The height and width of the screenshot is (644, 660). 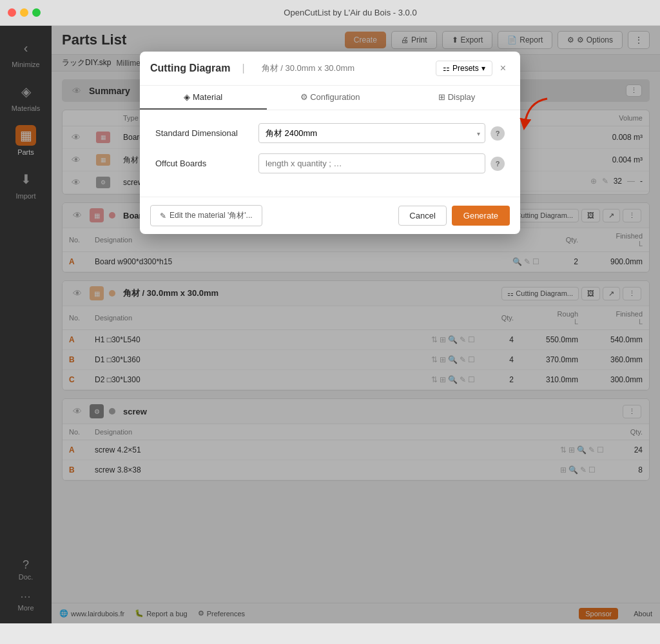 What do you see at coordinates (446, 68) in the screenshot?
I see `presets-icon: ⚏` at bounding box center [446, 68].